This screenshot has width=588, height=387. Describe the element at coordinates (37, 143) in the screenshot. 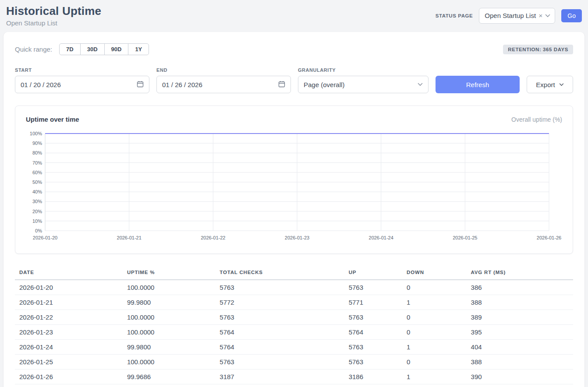

I see `svg-text: 90%` at that location.